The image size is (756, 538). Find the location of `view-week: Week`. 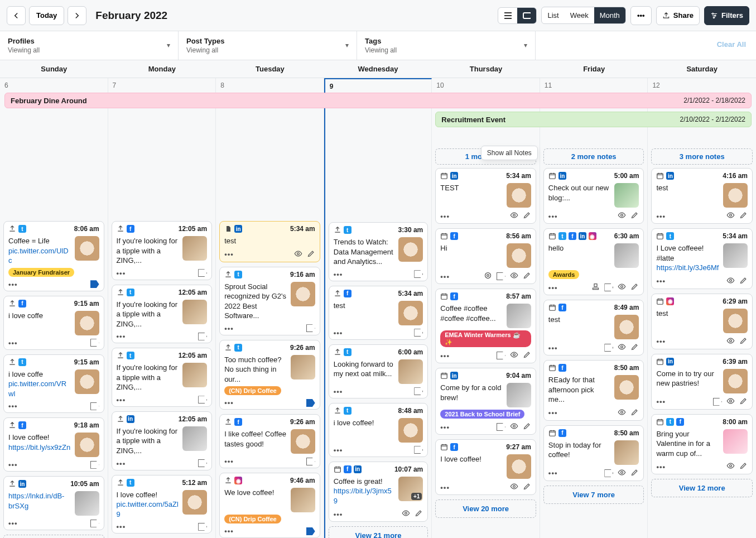

view-week: Week is located at coordinates (579, 16).